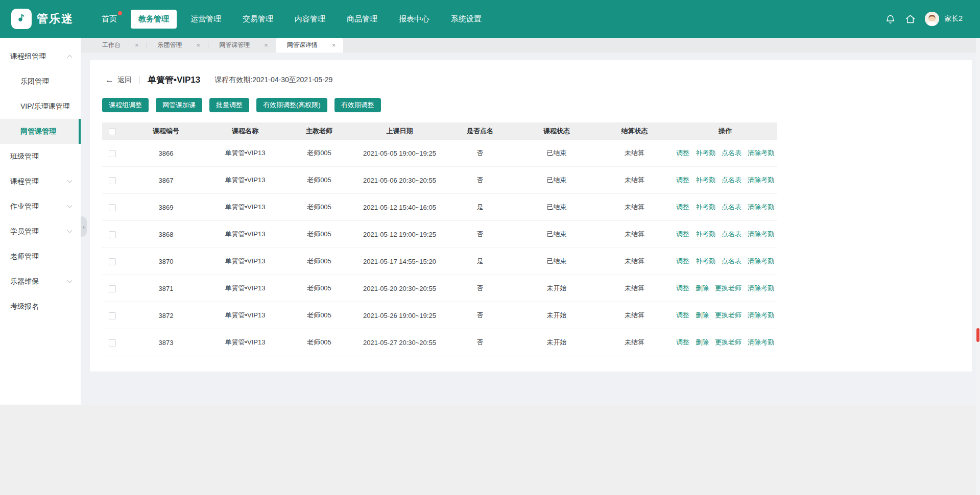 The image size is (980, 495). I want to click on divider, so click(140, 80).